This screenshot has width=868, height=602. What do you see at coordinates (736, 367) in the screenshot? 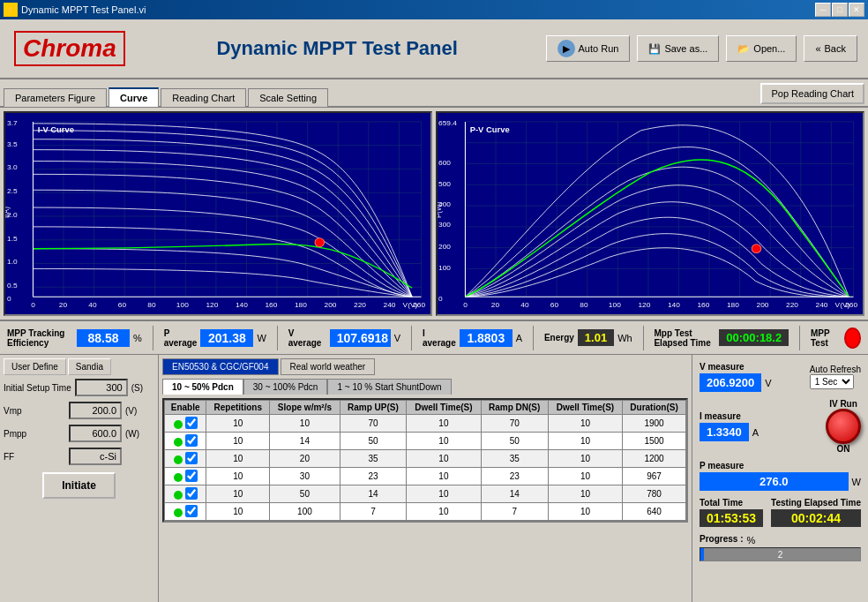
I see `v-measure-label: V measure` at bounding box center [736, 367].